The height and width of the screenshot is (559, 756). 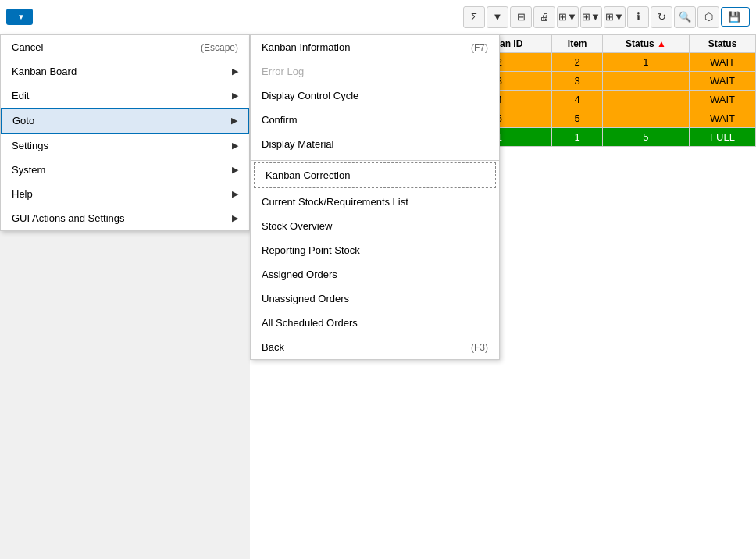 I want to click on set-to-button: 💾, so click(x=736, y=17).